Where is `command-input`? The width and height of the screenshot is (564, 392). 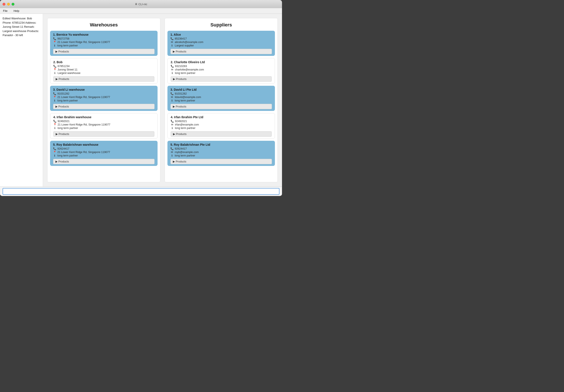 command-input is located at coordinates (141, 192).